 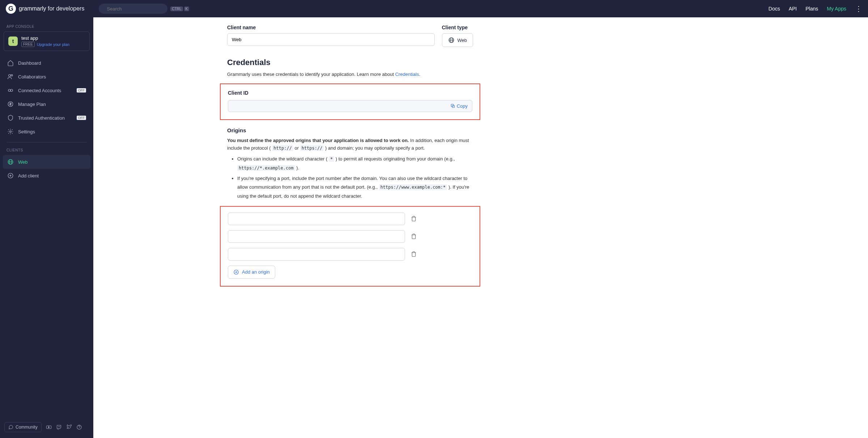 What do you see at coordinates (10, 77) in the screenshot?
I see `users-icon` at bounding box center [10, 77].